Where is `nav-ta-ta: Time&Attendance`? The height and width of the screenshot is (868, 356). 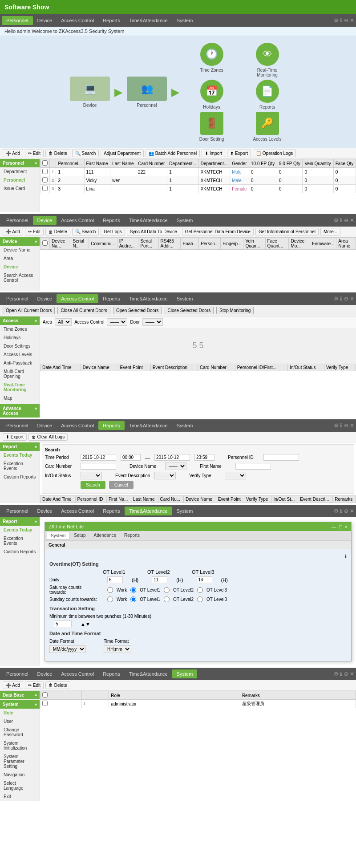 nav-ta-ta: Time&Attendance is located at coordinates (149, 511).